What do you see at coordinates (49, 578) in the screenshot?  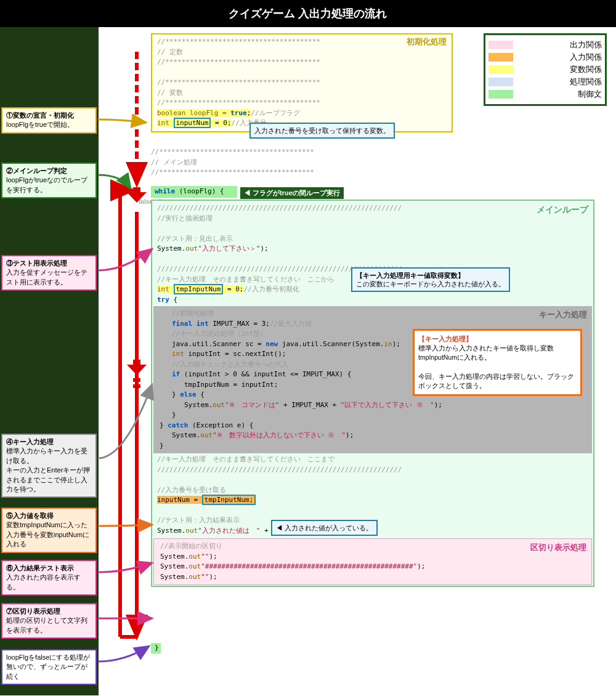 I see `step-6: ⑥入力結果テスト表示入力された内容を表示する。` at bounding box center [49, 578].